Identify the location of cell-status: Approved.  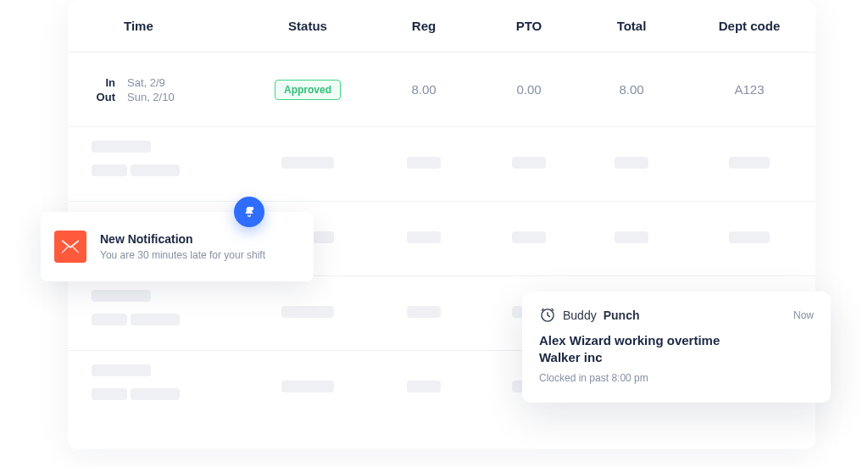
(308, 90).